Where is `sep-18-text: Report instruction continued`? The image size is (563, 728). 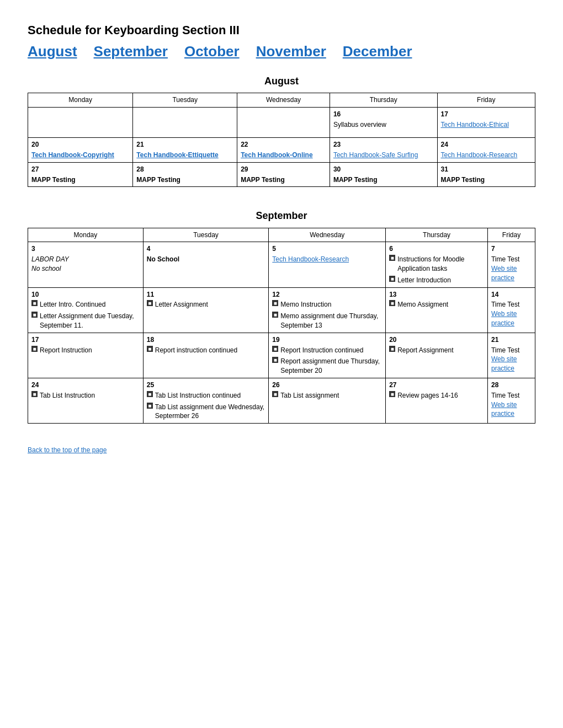
sep-18-text: Report instruction continued is located at coordinates (210, 351).